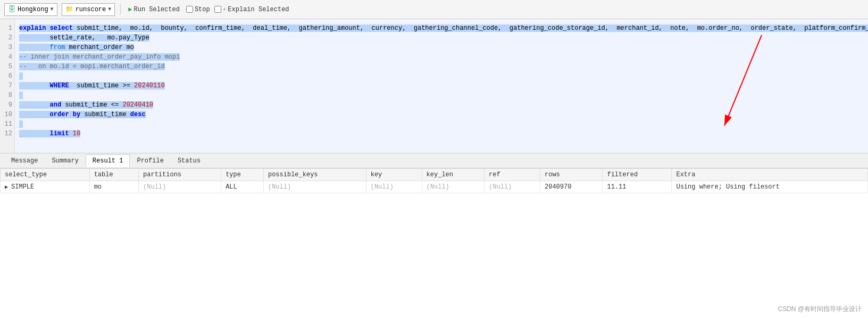 The height and width of the screenshot is (318, 868). I want to click on cell-rows: 2040970, so click(571, 187).